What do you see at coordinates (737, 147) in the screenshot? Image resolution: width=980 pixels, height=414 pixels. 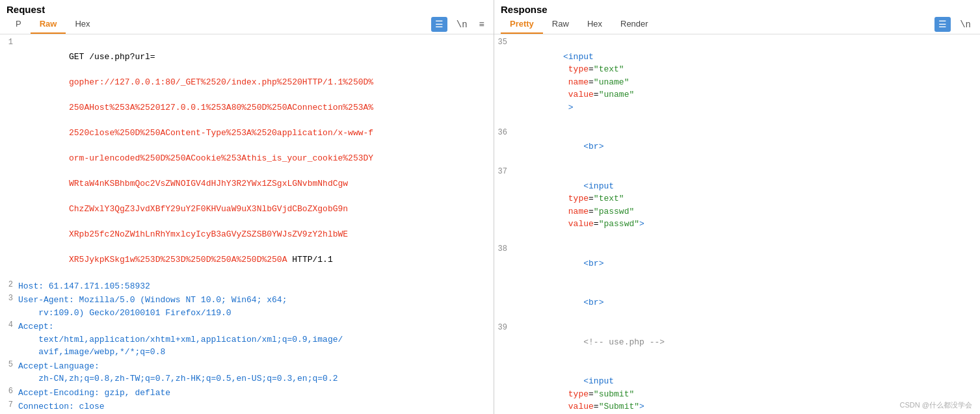 I see `table-row: 36 <br>` at bounding box center [737, 147].